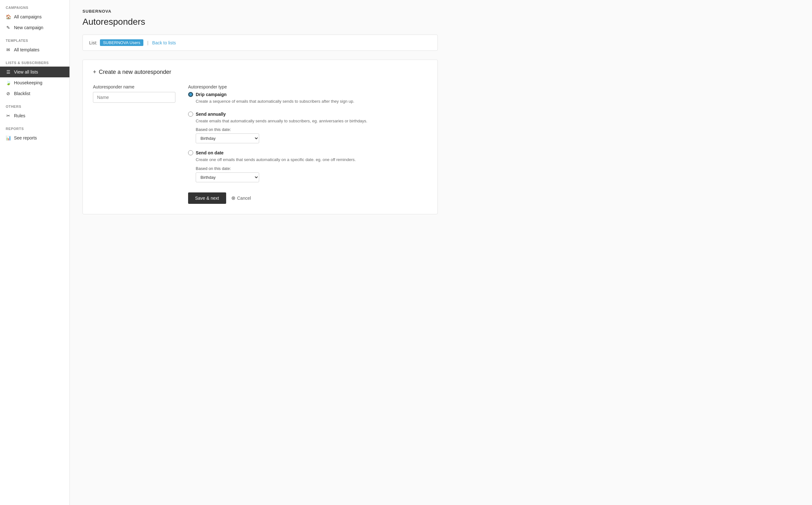 The height and width of the screenshot is (505, 812). I want to click on on-date-desc: Create one off emails that sends automat…, so click(311, 160).